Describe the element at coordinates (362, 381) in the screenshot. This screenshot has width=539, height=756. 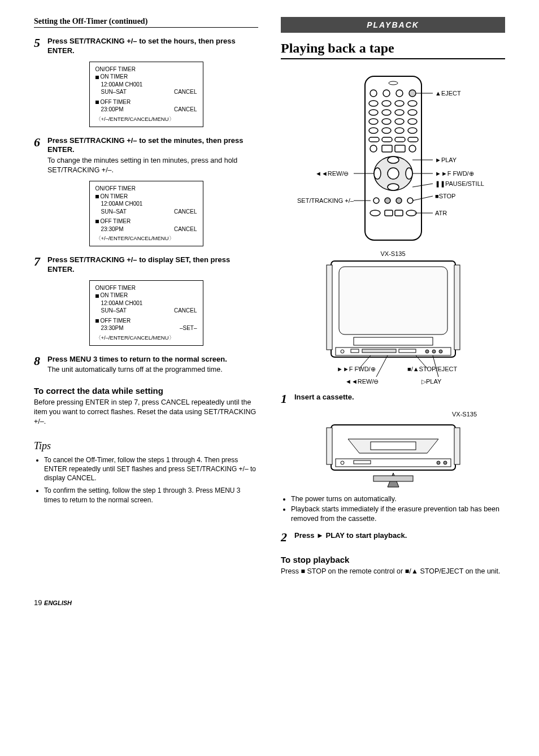
I see `label-tv-rew: ◄◄REW/⊖` at that location.